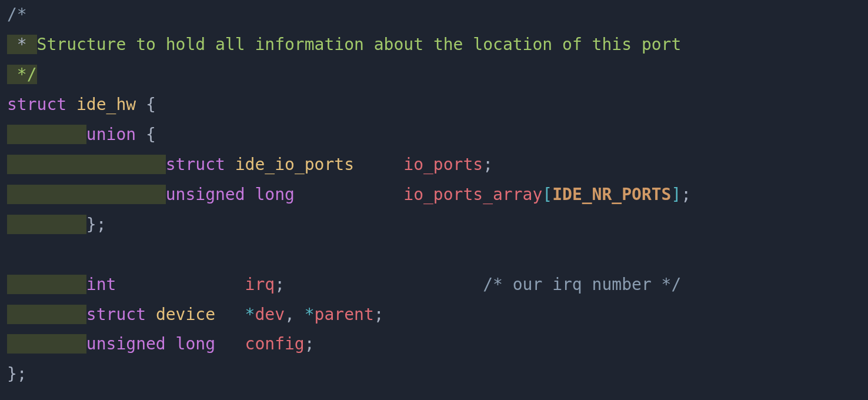  I want to click on identifier-dev: dev, so click(269, 314).